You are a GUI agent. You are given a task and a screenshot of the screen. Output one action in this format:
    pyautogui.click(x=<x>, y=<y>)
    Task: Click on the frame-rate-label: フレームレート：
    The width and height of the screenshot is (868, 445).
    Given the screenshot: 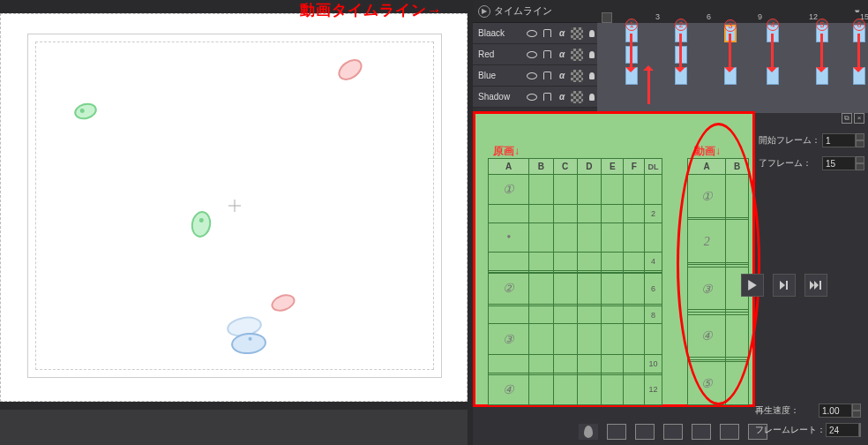 What is the action you would take?
    pyautogui.click(x=790, y=430)
    